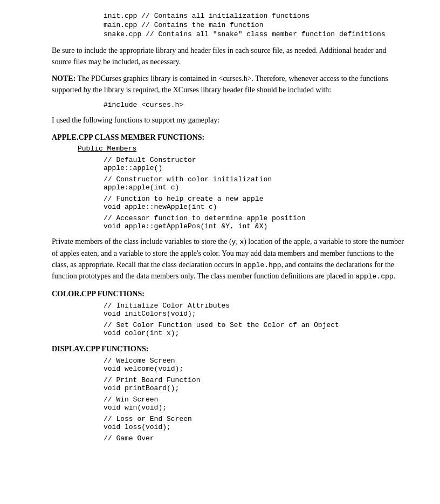 The width and height of the screenshot is (440, 504). What do you see at coordinates (220, 84) in the screenshot?
I see `note-text: The PDCurses graphics library is contain…` at bounding box center [220, 84].